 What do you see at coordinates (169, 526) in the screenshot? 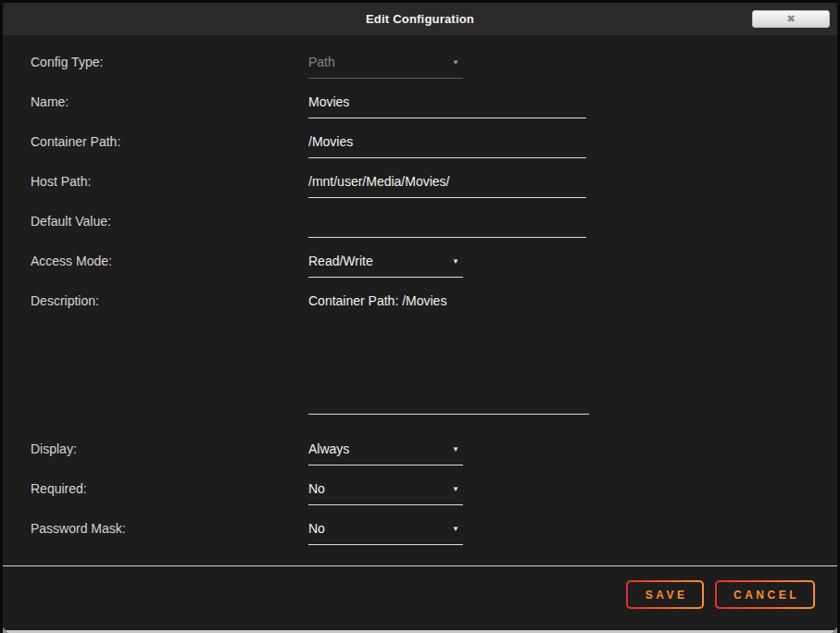
I see `password-mask-label: Password Mask:` at bounding box center [169, 526].